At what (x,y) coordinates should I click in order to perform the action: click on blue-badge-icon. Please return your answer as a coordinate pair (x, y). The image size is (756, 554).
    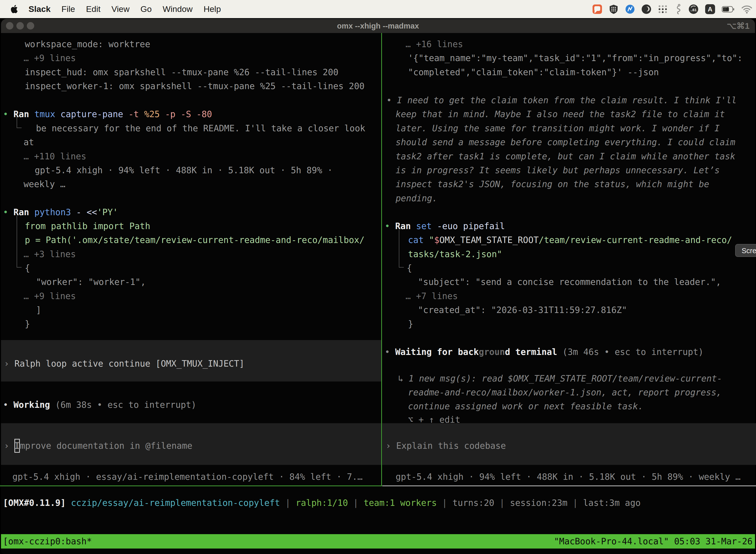
    Looking at the image, I should click on (630, 9).